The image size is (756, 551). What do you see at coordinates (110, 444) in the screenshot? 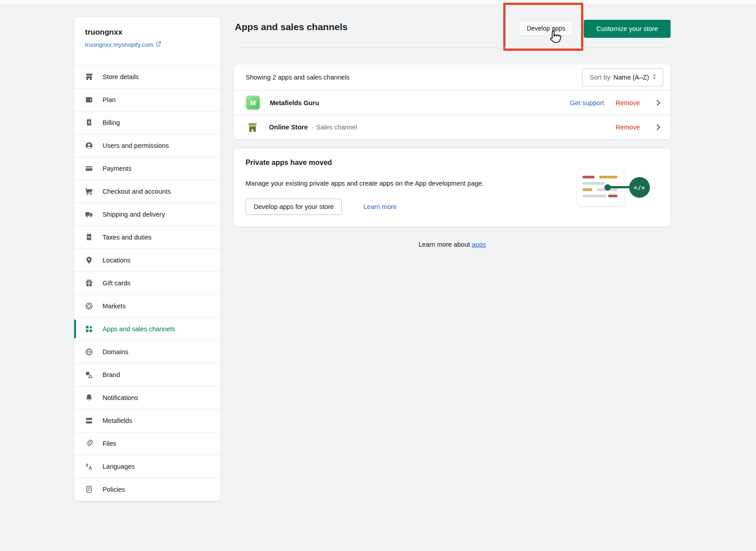
I see `sidebar-item-label: Files` at bounding box center [110, 444].